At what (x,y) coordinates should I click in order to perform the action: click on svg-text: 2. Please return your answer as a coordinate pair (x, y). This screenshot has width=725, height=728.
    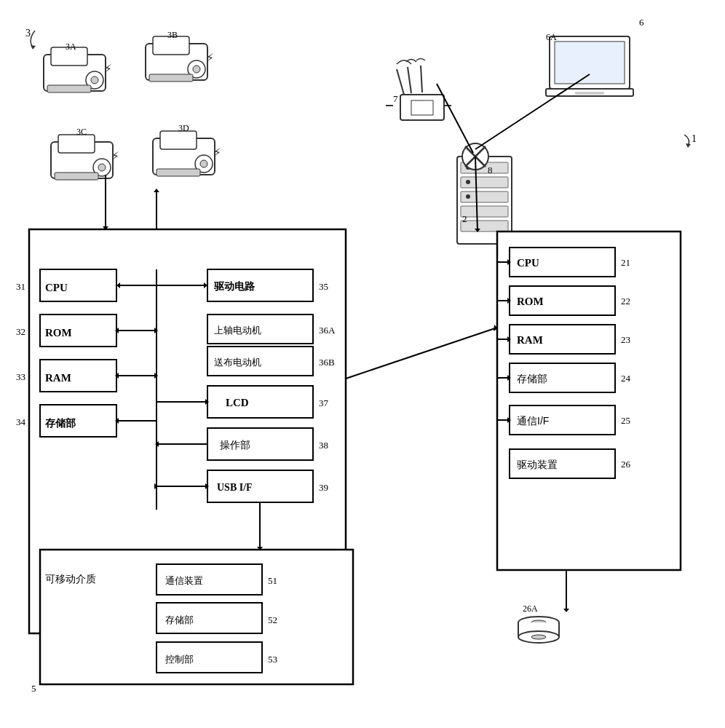
    Looking at the image, I should click on (464, 218).